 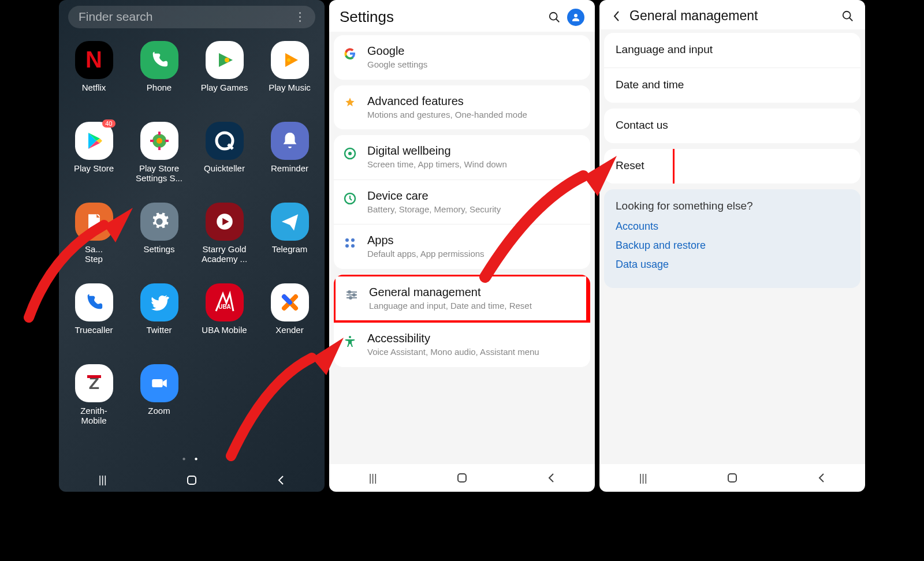 I want to click on row-title: Advanced features, so click(x=475, y=102).